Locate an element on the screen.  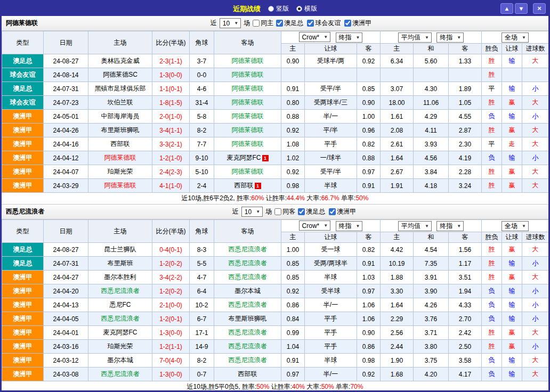
score: 3-4(2-2) is located at coordinates (171, 277).